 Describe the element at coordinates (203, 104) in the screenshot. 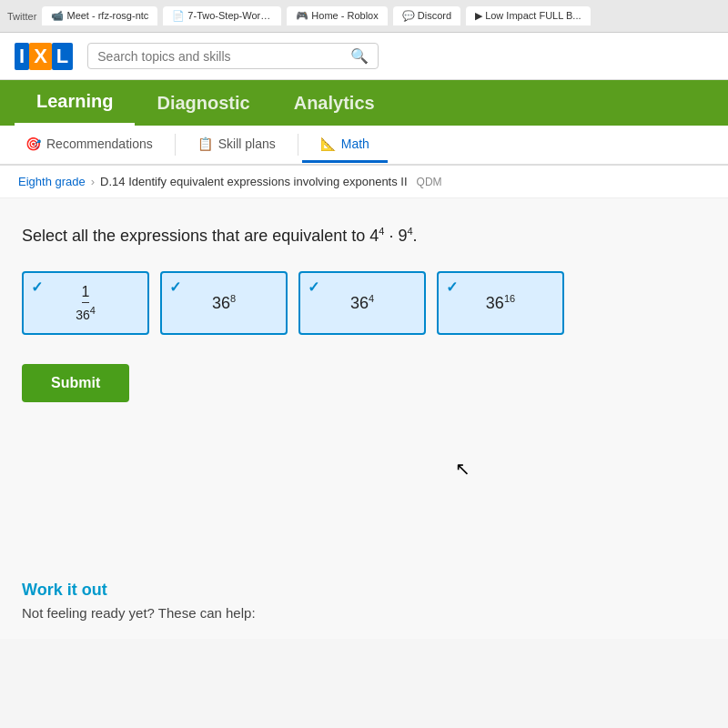

I see `nav-diagnostic: Diagnostic` at that location.